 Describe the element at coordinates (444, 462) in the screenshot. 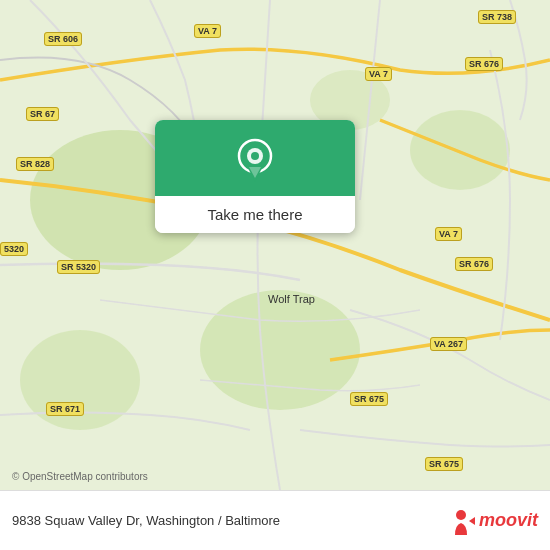

I see `badge-sr675-bot: SR 675` at that location.